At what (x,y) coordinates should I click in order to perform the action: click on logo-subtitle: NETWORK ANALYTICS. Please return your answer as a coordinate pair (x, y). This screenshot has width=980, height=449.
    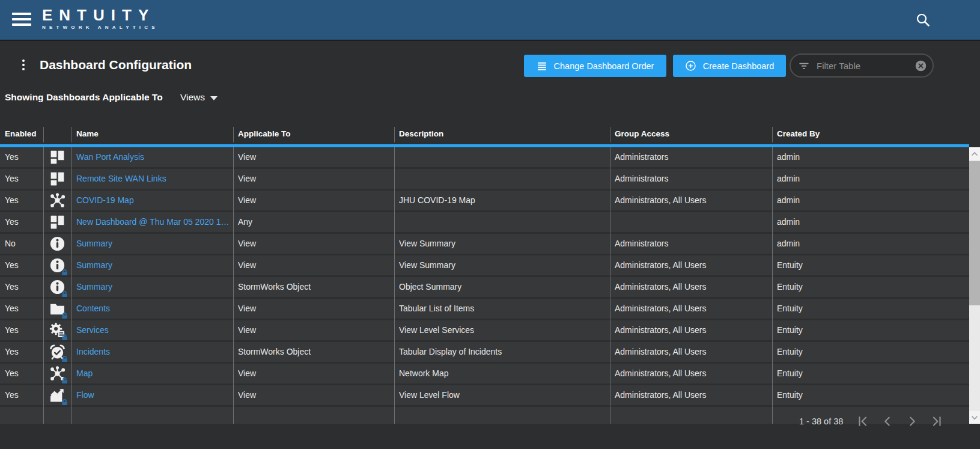
    Looking at the image, I should click on (100, 28).